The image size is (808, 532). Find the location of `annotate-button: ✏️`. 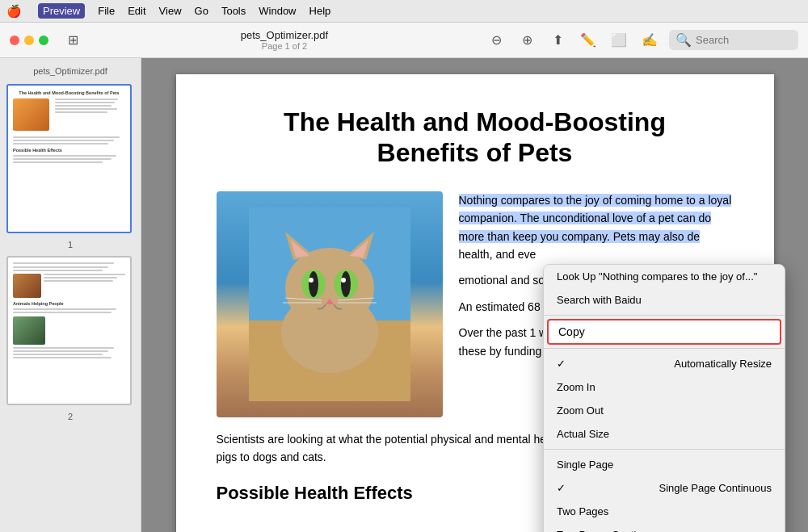

annotate-button: ✏️ is located at coordinates (588, 40).